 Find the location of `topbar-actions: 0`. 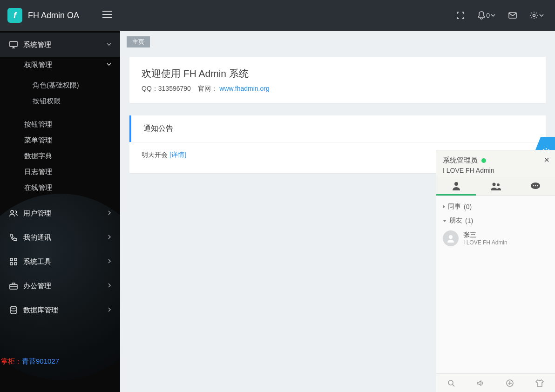

topbar-actions: 0 is located at coordinates (338, 15).